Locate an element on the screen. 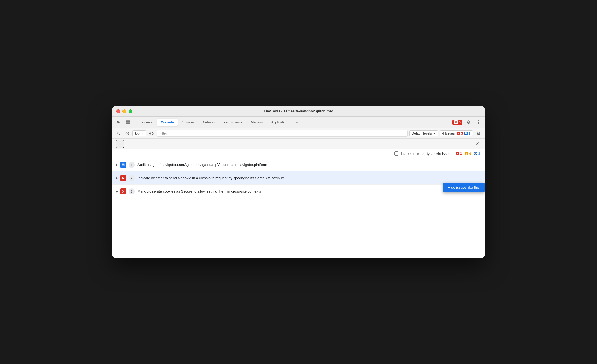 This screenshot has width=597, height=364. issue-row: ▶ 1 Audit usage of navigator.userAgent, … is located at coordinates (298, 165).